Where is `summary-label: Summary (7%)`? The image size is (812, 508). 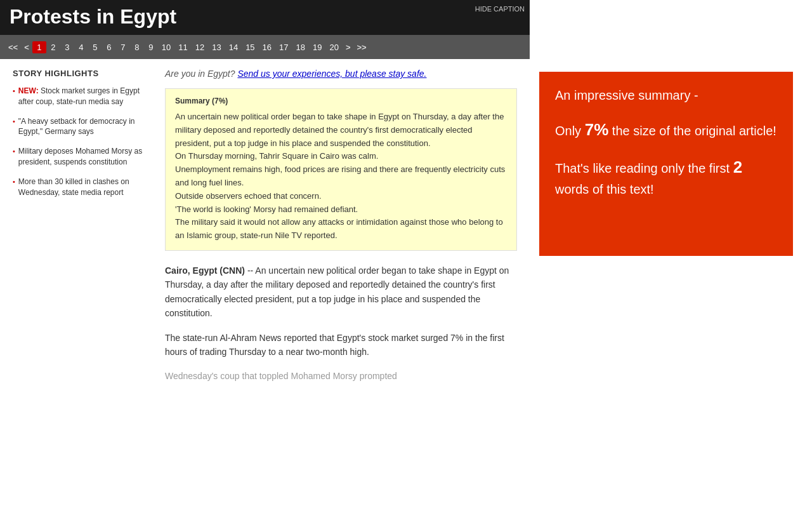 summary-label: Summary (7%) is located at coordinates (341, 101).